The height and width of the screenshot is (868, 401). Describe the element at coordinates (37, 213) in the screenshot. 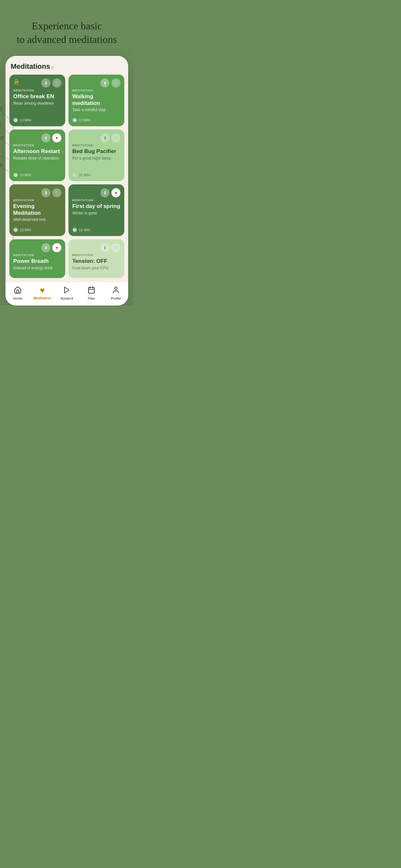

I see `card-content-evening: MEDITATION Evening Meditation Well-deser…` at that location.